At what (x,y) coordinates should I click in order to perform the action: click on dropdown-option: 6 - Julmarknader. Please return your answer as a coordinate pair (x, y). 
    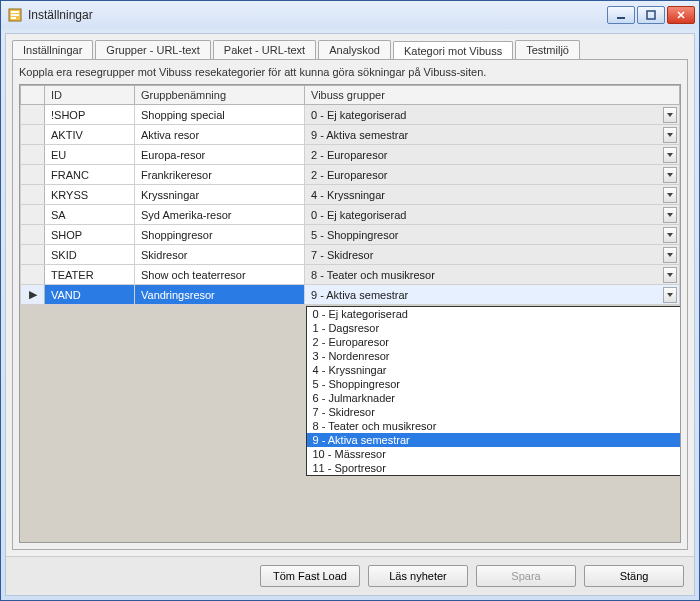
    Looking at the image, I should click on (494, 398).